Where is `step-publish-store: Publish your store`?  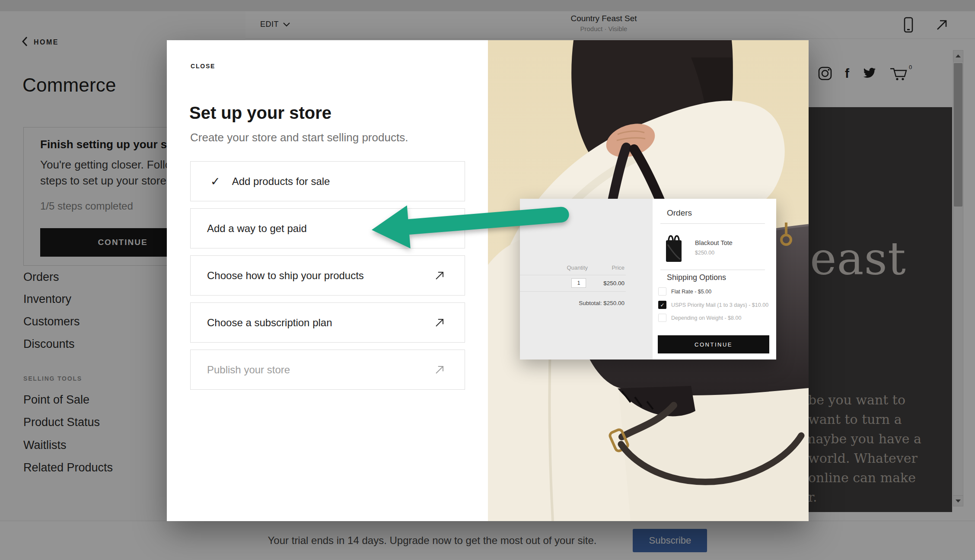 step-publish-store: Publish your store is located at coordinates (328, 370).